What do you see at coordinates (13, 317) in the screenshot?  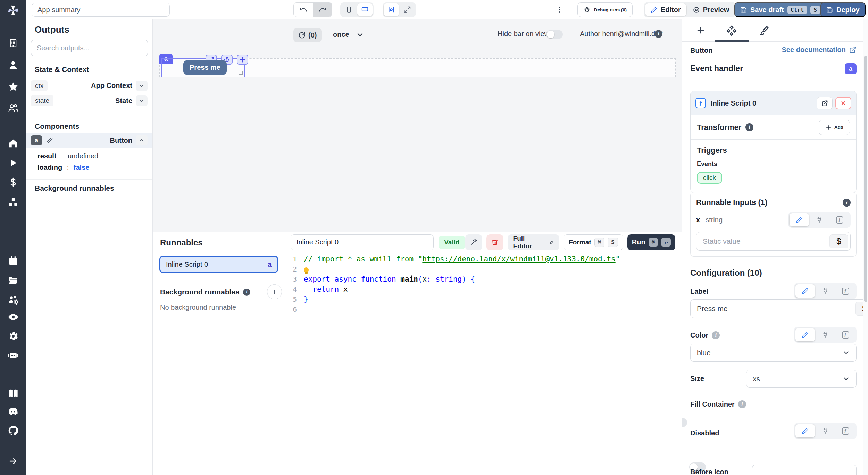 I see `audit-eye-icon` at bounding box center [13, 317].